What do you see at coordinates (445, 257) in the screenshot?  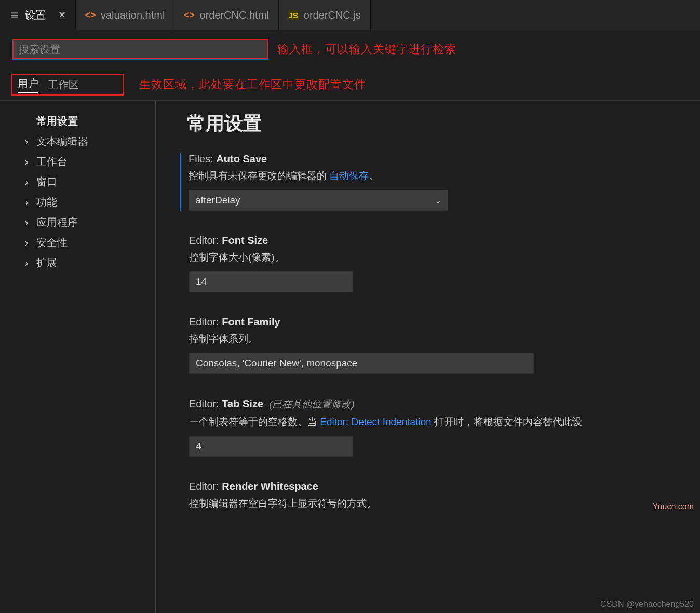 I see `setting-description: 控制字体大小(像素)。` at bounding box center [445, 257].